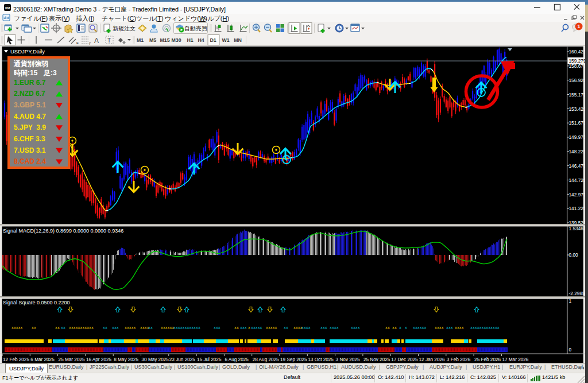 The height and width of the screenshot is (383, 588). What do you see at coordinates (99, 359) in the screenshot?
I see `svg-text: 16 Apr 2025` at bounding box center [99, 359].